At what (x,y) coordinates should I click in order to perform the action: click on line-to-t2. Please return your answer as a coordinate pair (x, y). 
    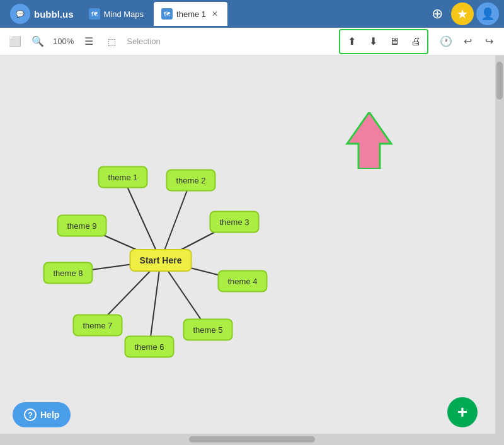
    Looking at the image, I should click on (176, 221).